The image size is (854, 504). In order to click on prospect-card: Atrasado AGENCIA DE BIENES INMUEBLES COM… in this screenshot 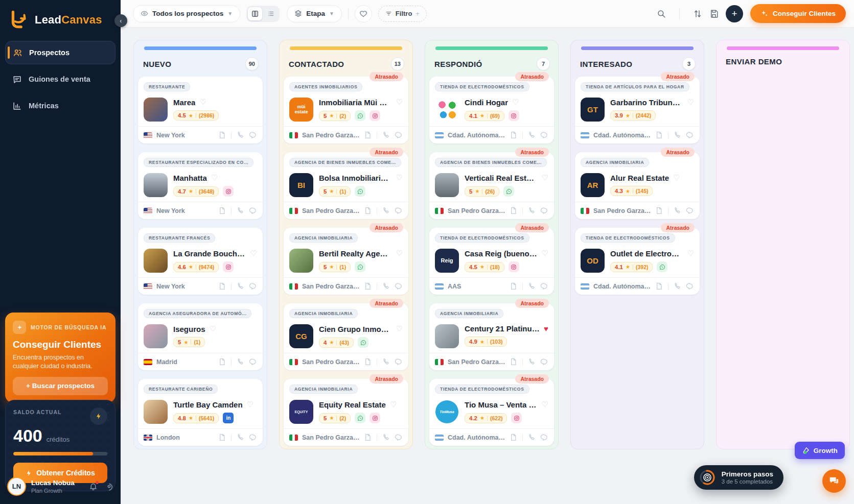, I will do `click(492, 186)`.